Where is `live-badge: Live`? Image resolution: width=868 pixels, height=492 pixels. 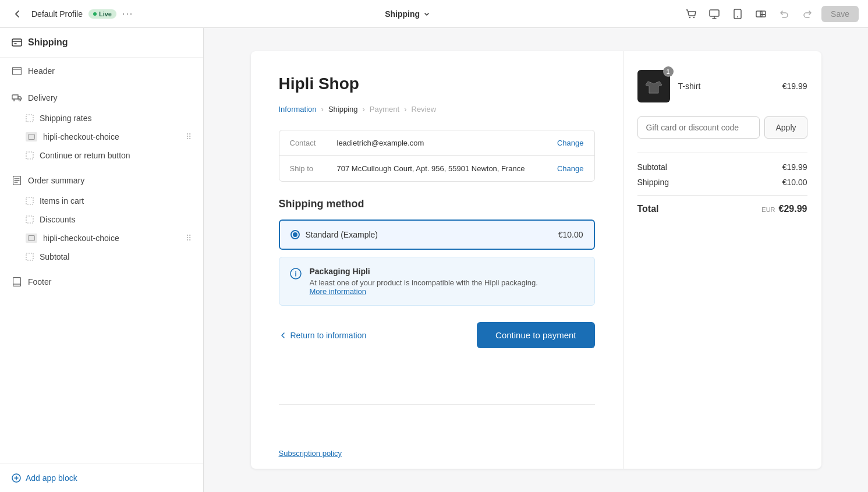
live-badge: Live is located at coordinates (102, 14).